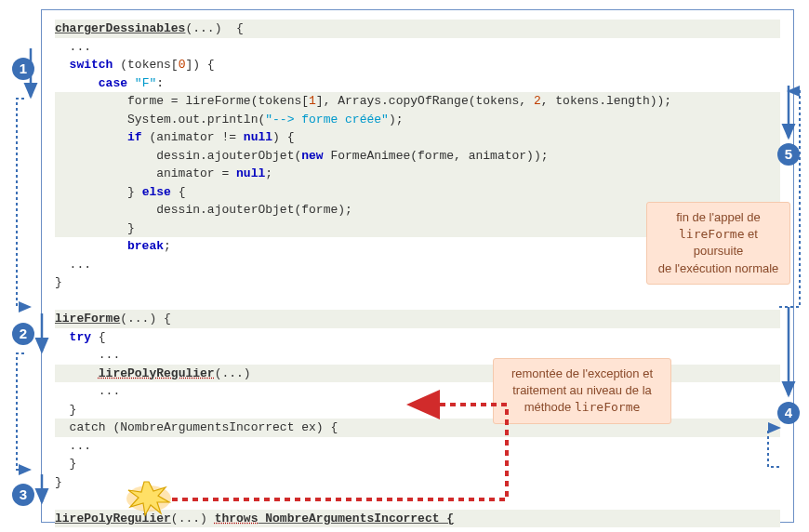 The width and height of the screenshot is (809, 532). Describe the element at coordinates (789, 413) in the screenshot. I see `badge-4: 4` at that location.